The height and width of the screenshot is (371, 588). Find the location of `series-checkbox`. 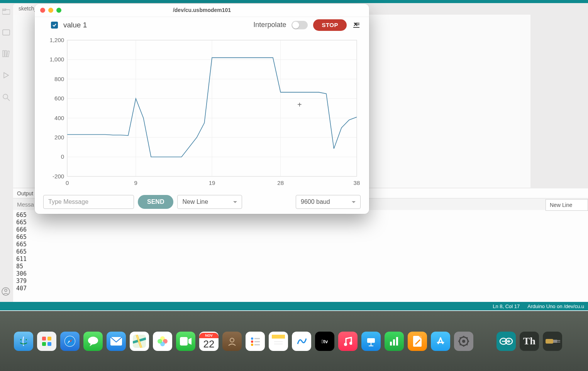

series-checkbox is located at coordinates (54, 25).